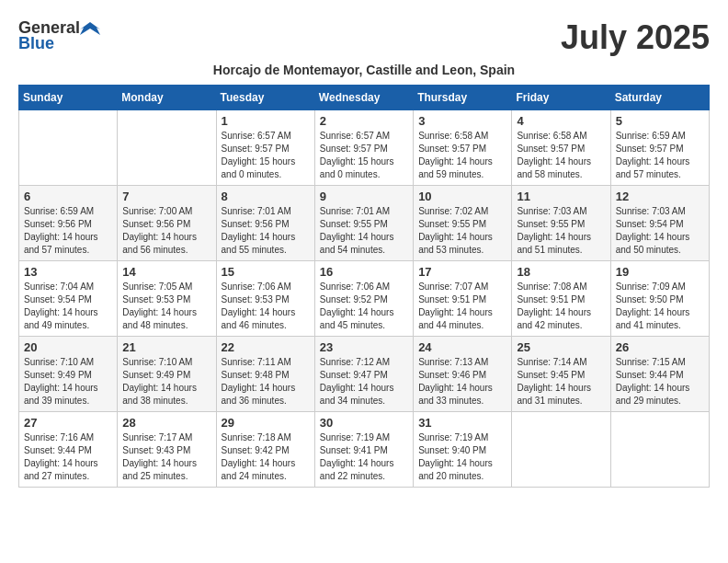  What do you see at coordinates (266, 306) in the screenshot?
I see `day-info: Sunrise: 7:06 AMSunset: 9:53 PMDaylight:…` at bounding box center [266, 306].